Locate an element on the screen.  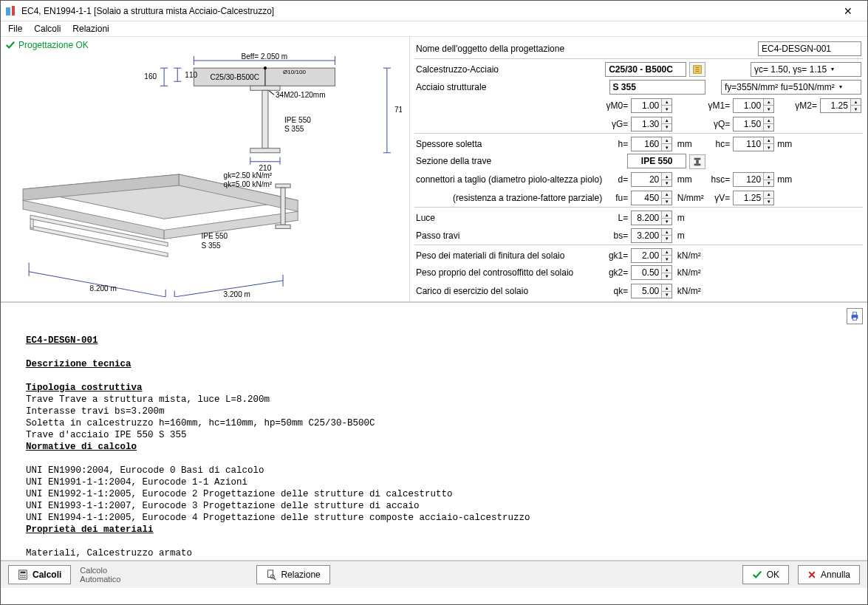
gM0-spin: ▲▼ is located at coordinates (652, 106).